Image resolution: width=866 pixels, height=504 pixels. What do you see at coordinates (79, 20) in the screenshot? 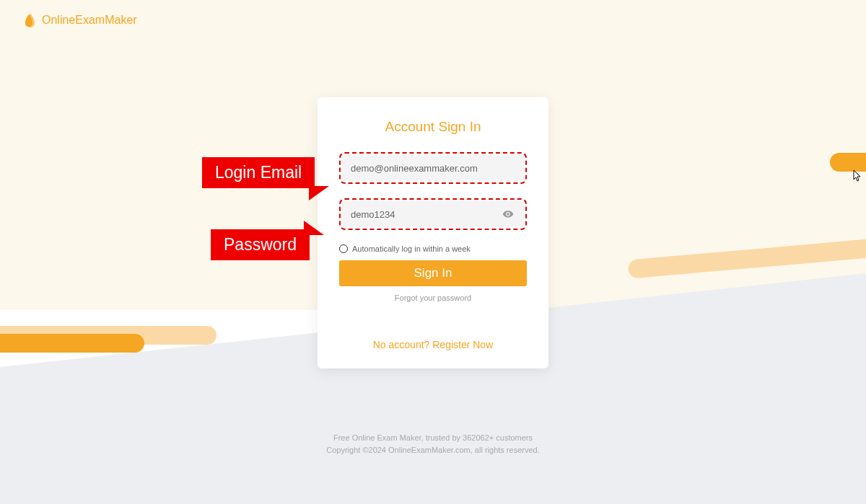
I see `logo: OnlineExamMaker` at bounding box center [79, 20].